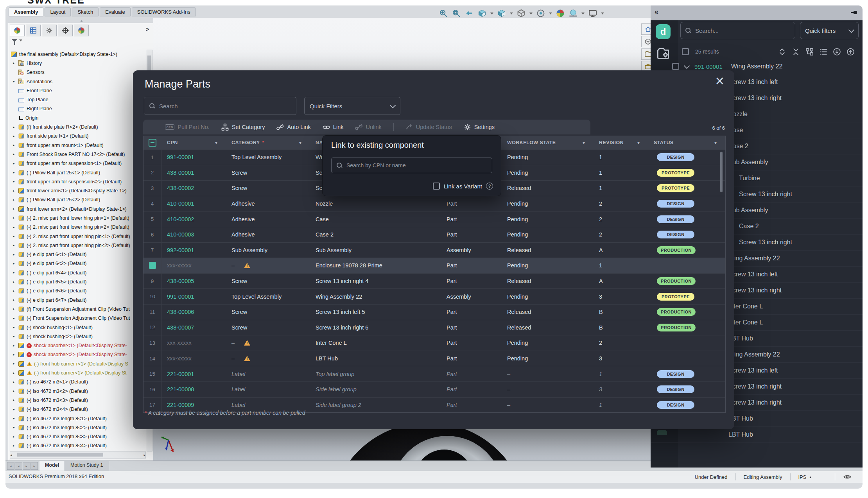  I want to click on modal-search-input: Search, so click(220, 106).